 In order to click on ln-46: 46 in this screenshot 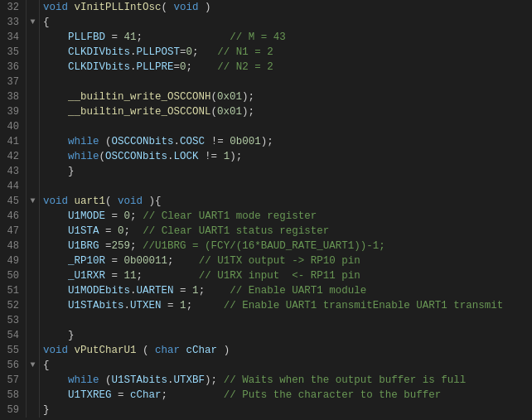, I will do `click(13, 216)`.